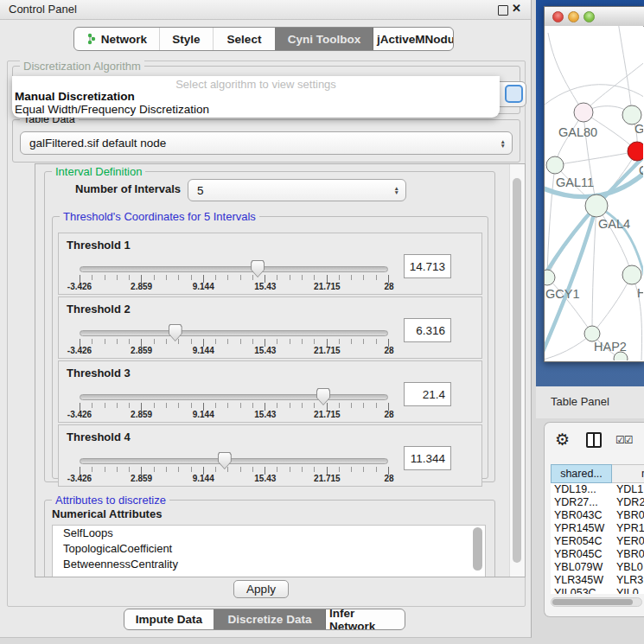  I want to click on tab-infer-network: Infer Network, so click(365, 619).